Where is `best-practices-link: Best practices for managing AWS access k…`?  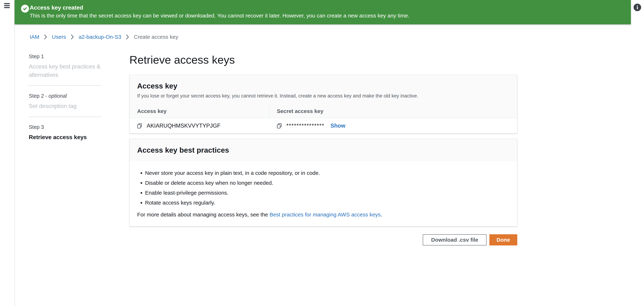
best-practices-link: Best practices for managing AWS access k… is located at coordinates (325, 215).